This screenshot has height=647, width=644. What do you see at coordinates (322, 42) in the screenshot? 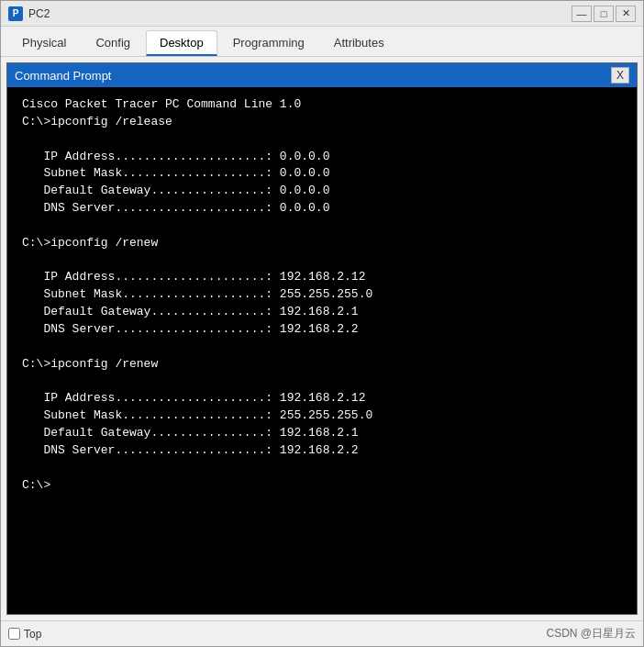
I see `tab-bar: Physical Config Desktop Programming Attr…` at bounding box center [322, 42].